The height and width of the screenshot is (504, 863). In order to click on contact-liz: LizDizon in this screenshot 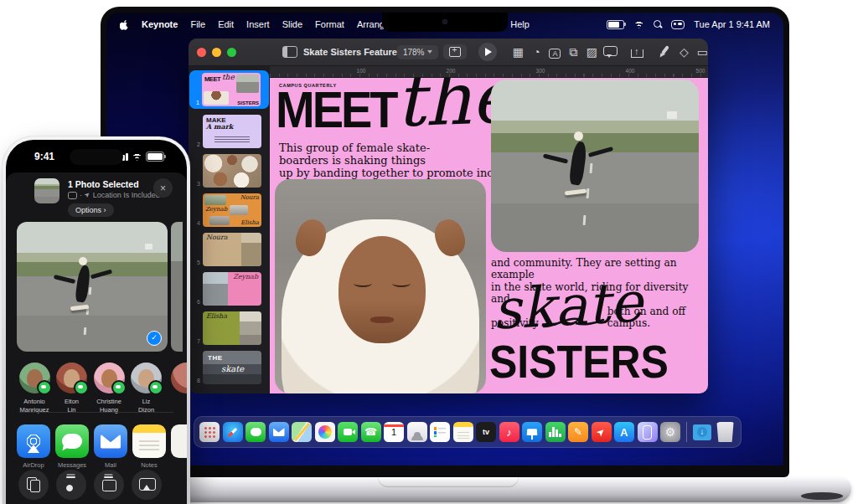, I will do `click(147, 388)`.